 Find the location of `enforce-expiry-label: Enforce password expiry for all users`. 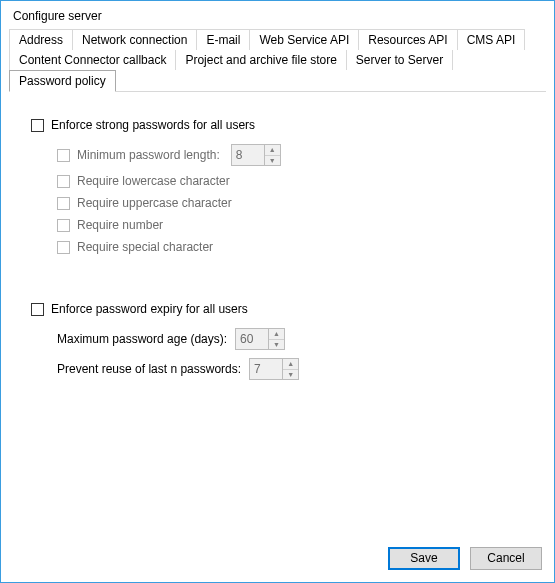

enforce-expiry-label: Enforce password expiry for all users is located at coordinates (150, 309).